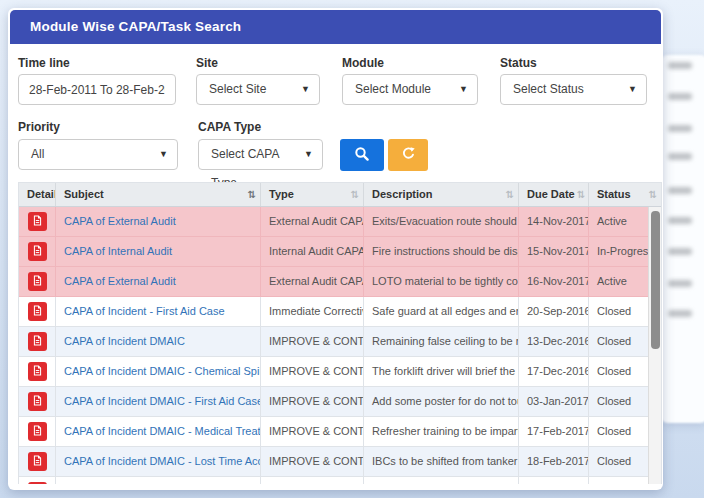 This screenshot has width=704, height=498. What do you see at coordinates (238, 89) in the screenshot?
I see `site-select-value: Select Site` at bounding box center [238, 89].